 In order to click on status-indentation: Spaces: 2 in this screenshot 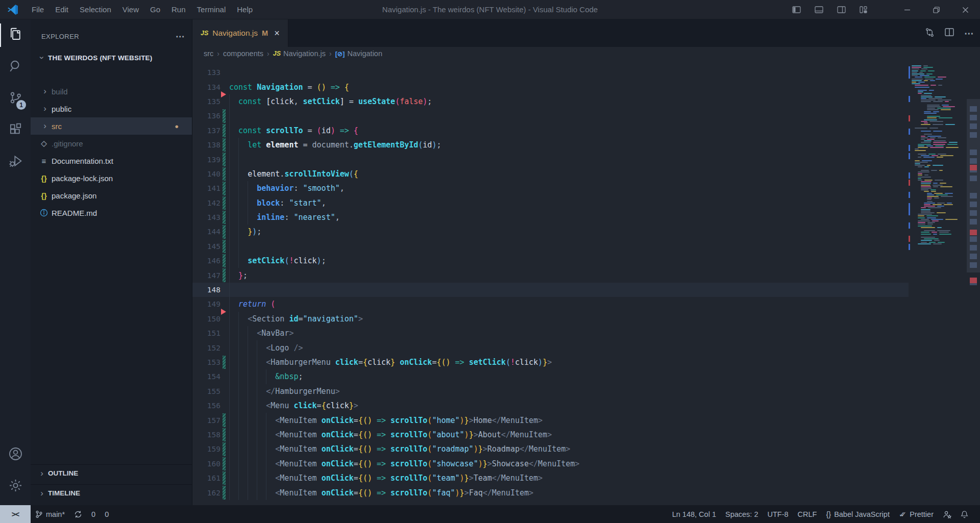, I will do `click(742, 514)`.